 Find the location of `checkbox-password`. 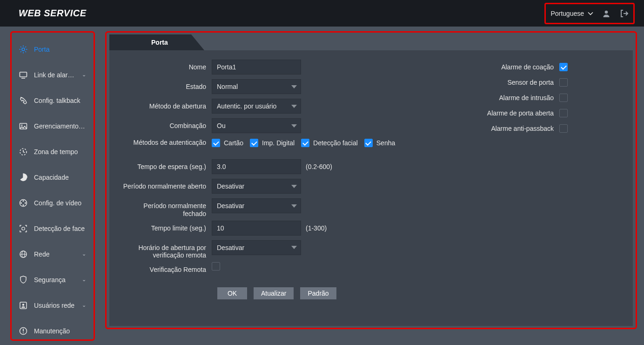

checkbox-password is located at coordinates (369, 143).